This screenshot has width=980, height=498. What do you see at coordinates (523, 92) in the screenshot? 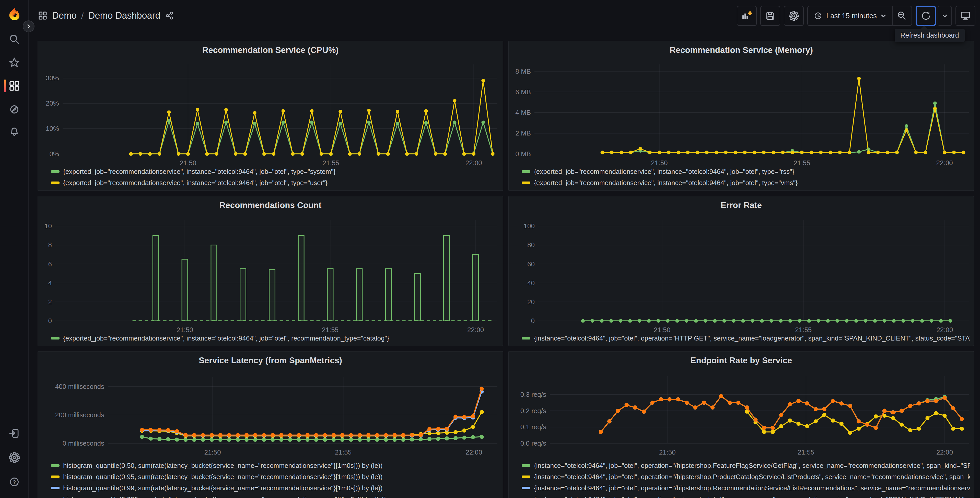
I see `svg-text: 6 MB` at bounding box center [523, 92].